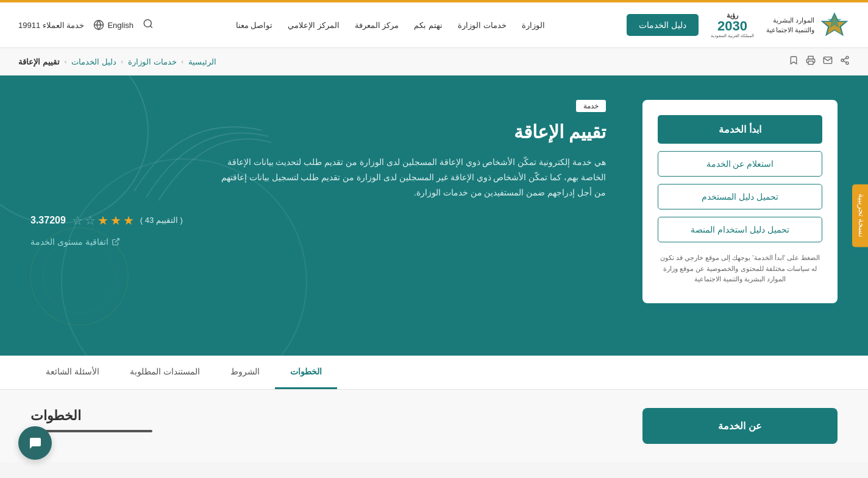 This screenshot has width=868, height=478. What do you see at coordinates (834, 25) in the screenshot?
I see `ministry-star-icon` at bounding box center [834, 25].